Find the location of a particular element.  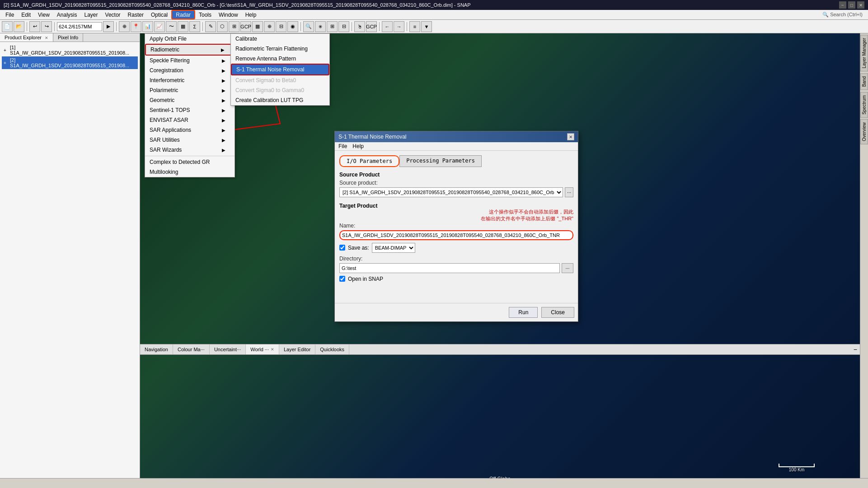

tab-world: World ··· ✕ is located at coordinates (263, 349).